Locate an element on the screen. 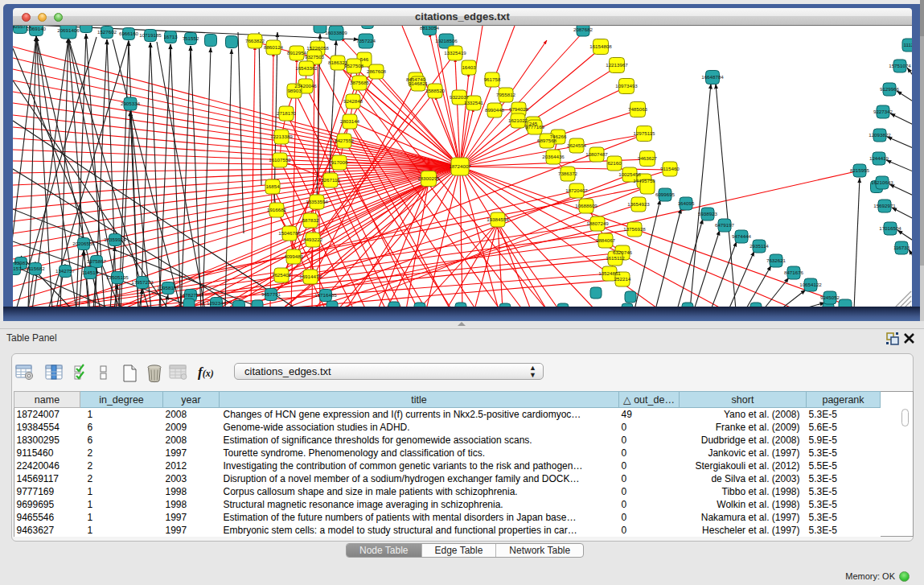 The width and height of the screenshot is (924, 585). svg-text: 917006 is located at coordinates (339, 163).